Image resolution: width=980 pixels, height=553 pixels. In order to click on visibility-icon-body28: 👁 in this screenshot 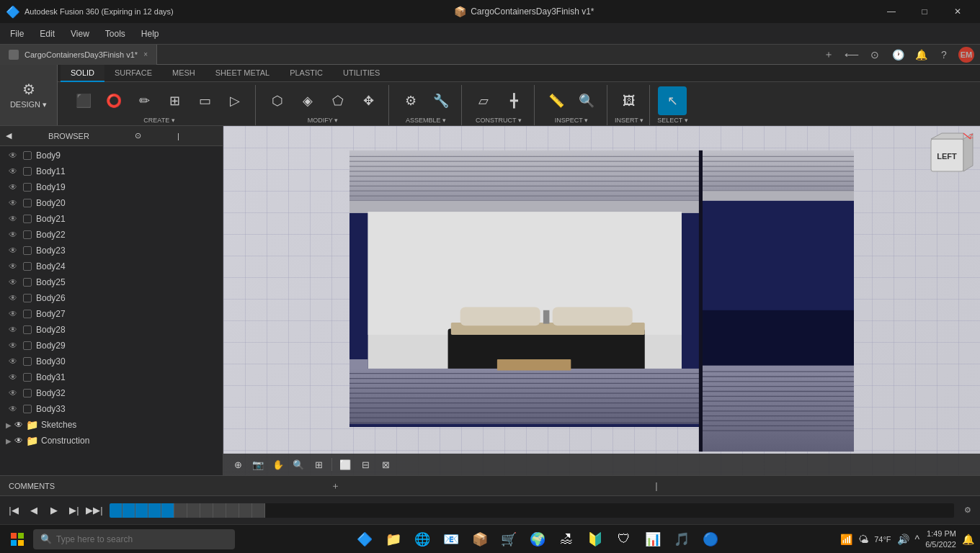, I will do `click(14, 330)`.